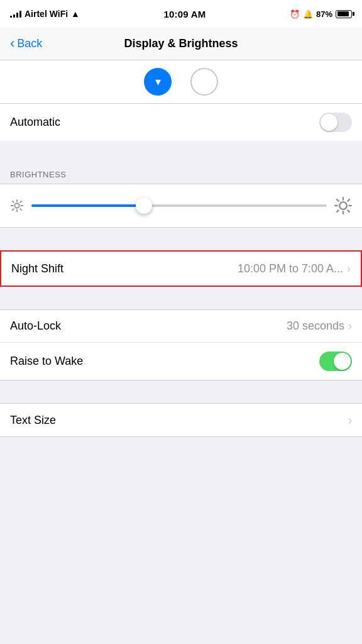  Describe the element at coordinates (204, 82) in the screenshot. I see `dark-mode-button` at that location.